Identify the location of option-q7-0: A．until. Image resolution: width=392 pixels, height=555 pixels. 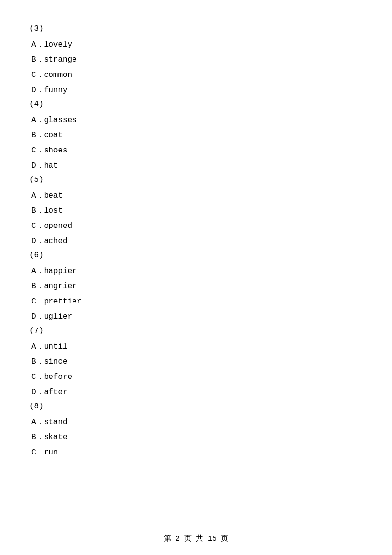
(196, 346).